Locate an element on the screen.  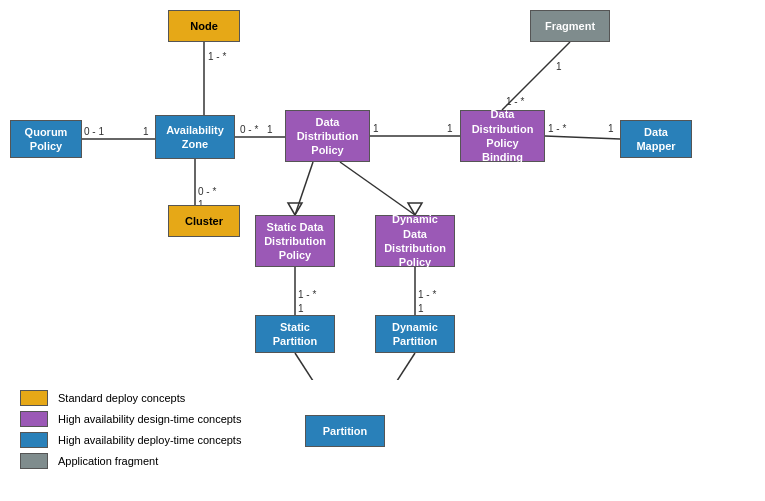
datamapper-box: Data Mapper is located at coordinates (656, 139).